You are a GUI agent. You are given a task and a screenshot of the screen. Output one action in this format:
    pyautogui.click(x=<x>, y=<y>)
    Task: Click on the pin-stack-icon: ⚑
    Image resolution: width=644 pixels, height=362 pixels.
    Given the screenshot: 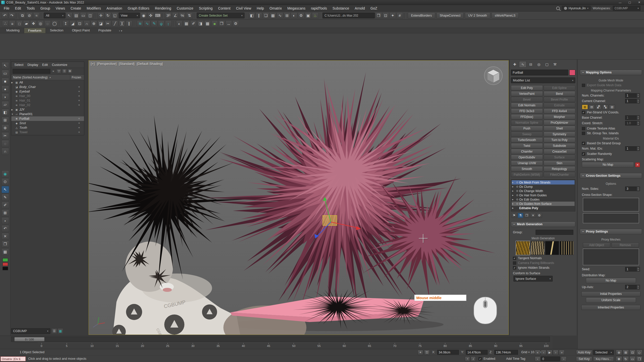 What is the action you would take?
    pyautogui.click(x=514, y=215)
    